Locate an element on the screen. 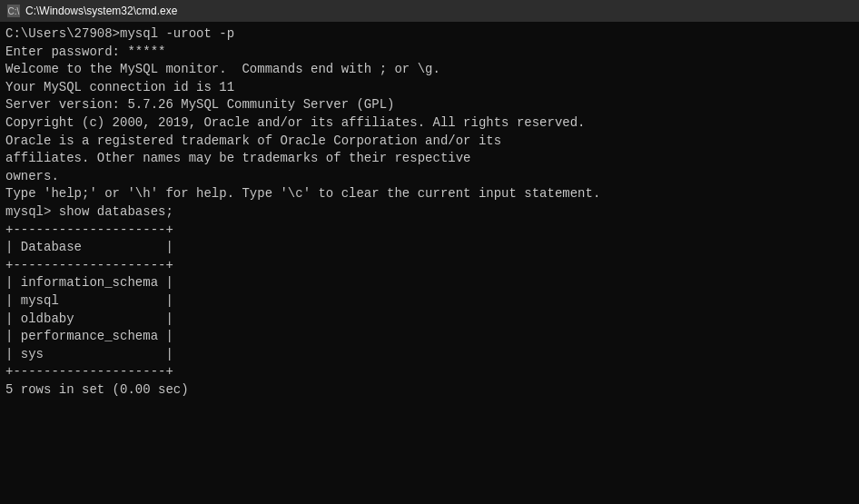 Image resolution: width=859 pixels, height=504 pixels. terminal-line-oracle1: Oracle is a registered trademark of Orac… is located at coordinates (430, 142).